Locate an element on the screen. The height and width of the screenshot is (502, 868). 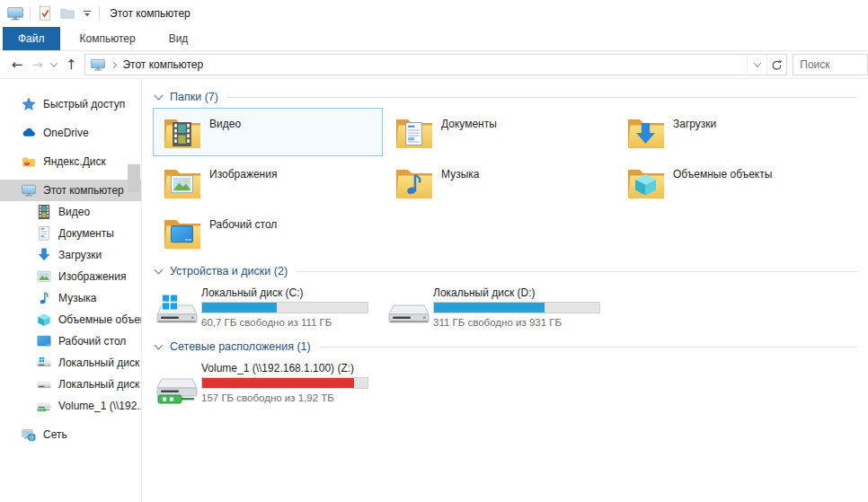
address-bar: Этот компьютер is located at coordinates (436, 65).